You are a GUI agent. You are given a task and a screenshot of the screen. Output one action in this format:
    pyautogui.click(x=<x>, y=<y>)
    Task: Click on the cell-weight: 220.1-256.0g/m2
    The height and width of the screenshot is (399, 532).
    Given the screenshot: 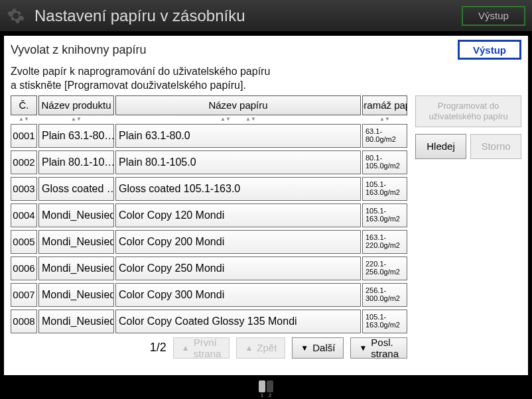 What is the action you would take?
    pyautogui.click(x=385, y=268)
    